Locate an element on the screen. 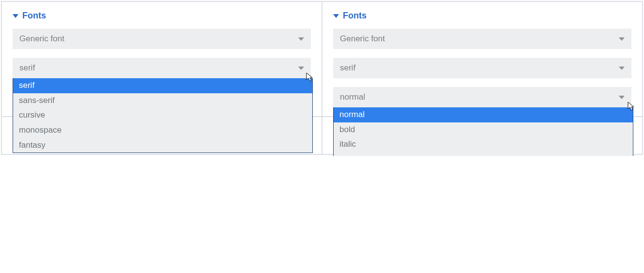 This screenshot has height=273, width=644. fonts-header-left: Fonts is located at coordinates (162, 16).